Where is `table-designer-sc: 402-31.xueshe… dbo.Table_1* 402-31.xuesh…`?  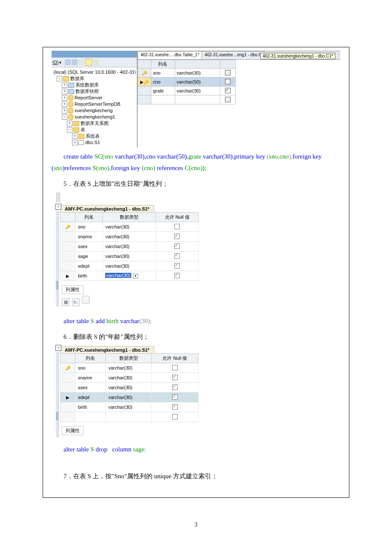 table-designer-sc: 402-31.xueshe… dbo.Table_1* 402-31.xuesh… is located at coordinates (239, 99).